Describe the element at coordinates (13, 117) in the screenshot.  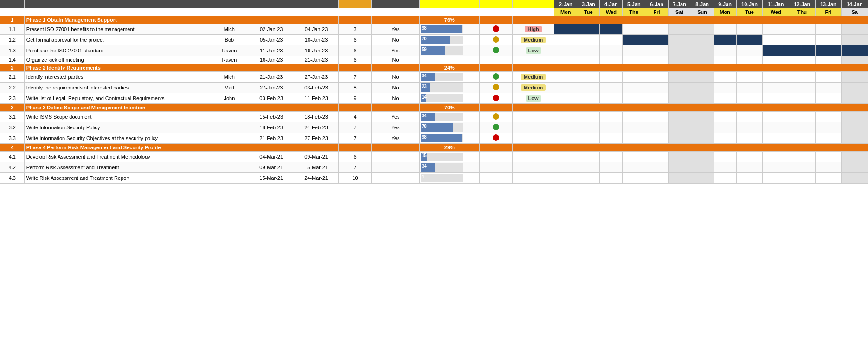
I see `task-num: 3.1` at that location.